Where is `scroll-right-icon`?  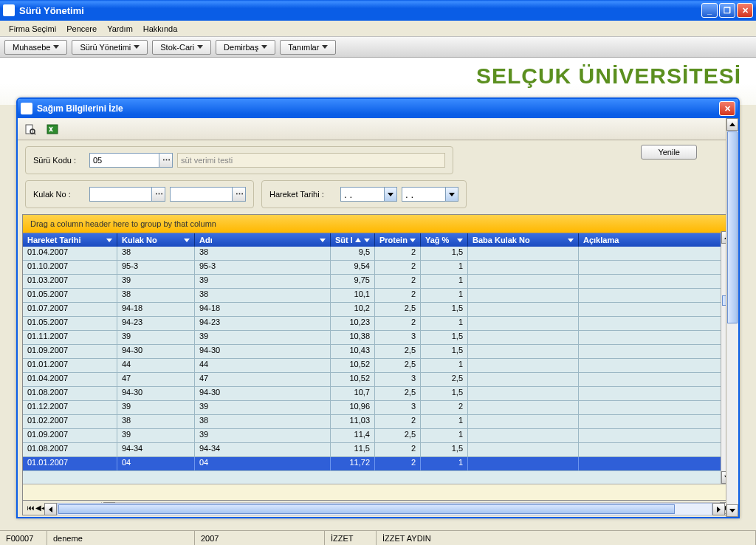 scroll-right-icon is located at coordinates (719, 510).